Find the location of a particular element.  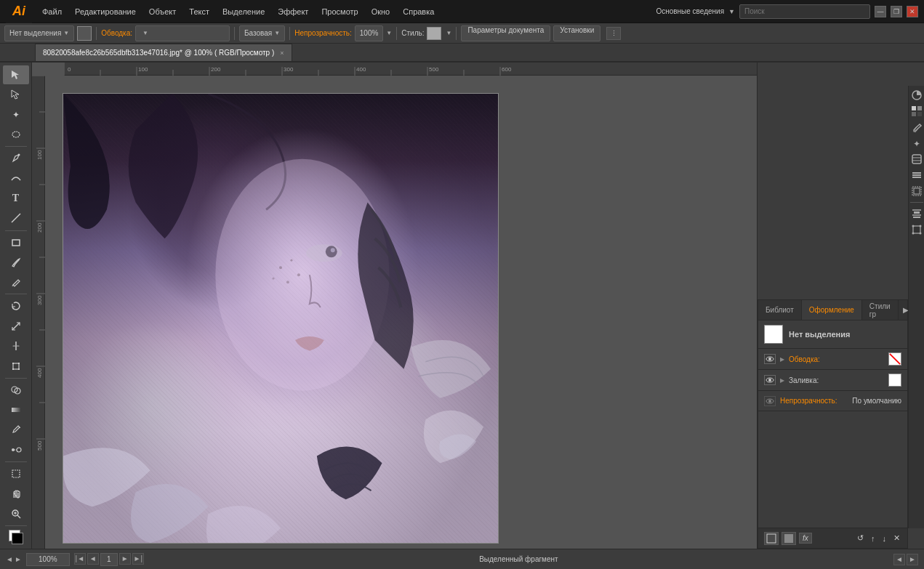

menu-edit: Редактирование is located at coordinates (105, 12).